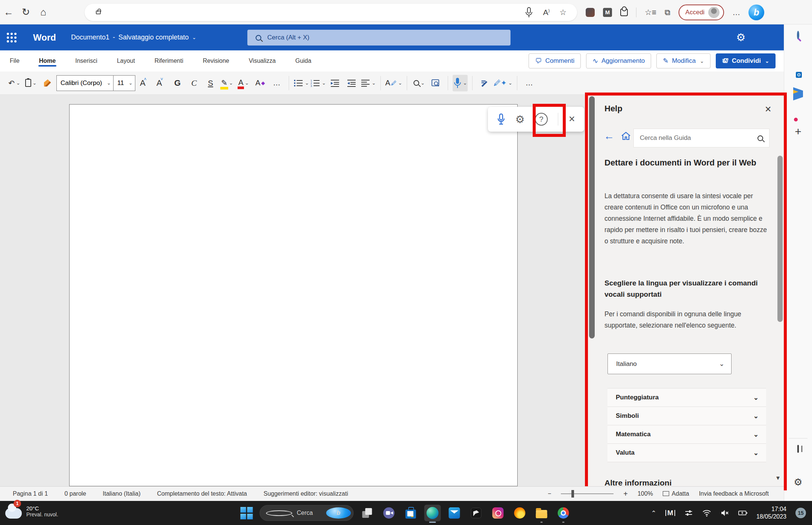 This screenshot has width=812, height=525. What do you see at coordinates (587, 494) in the screenshot?
I see `zoom-slider` at bounding box center [587, 494].